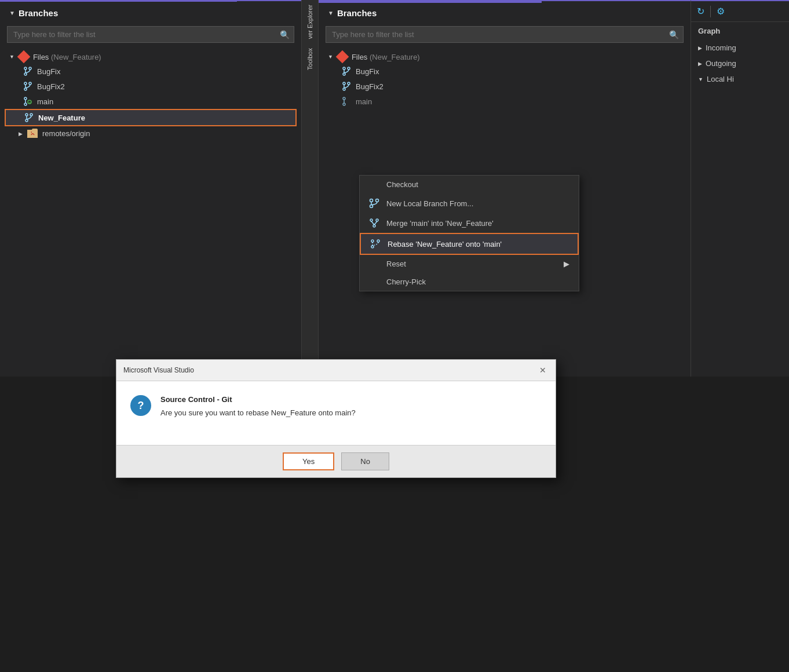 This screenshot has height=672, width=789. What do you see at coordinates (374, 203) in the screenshot?
I see `new-branch-icon` at bounding box center [374, 203].